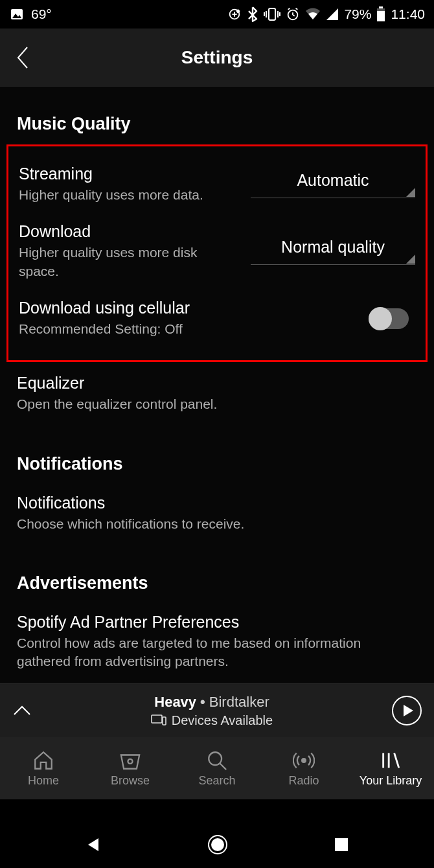  I want to click on tab-label: Your Library, so click(391, 781).